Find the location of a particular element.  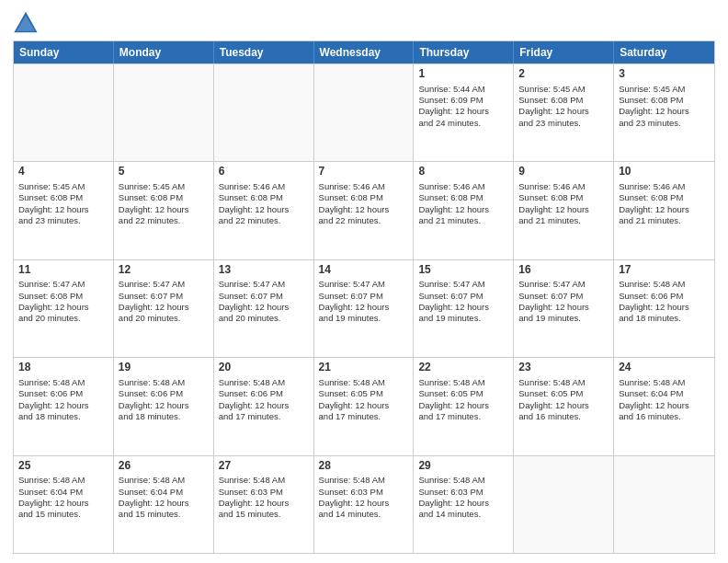

calendar-cell-7: 7Sunrise: 5:46 AM Sunset: 6:08 PM Daylig… is located at coordinates (364, 210).